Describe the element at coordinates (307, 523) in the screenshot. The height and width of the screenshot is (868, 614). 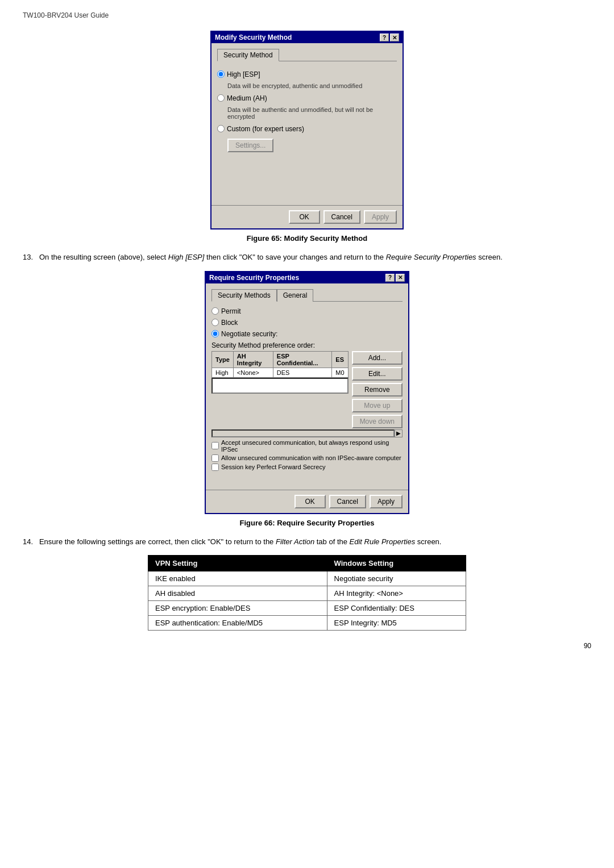
I see `figure2-caption: Figure 66: Require Security Properties` at that location.